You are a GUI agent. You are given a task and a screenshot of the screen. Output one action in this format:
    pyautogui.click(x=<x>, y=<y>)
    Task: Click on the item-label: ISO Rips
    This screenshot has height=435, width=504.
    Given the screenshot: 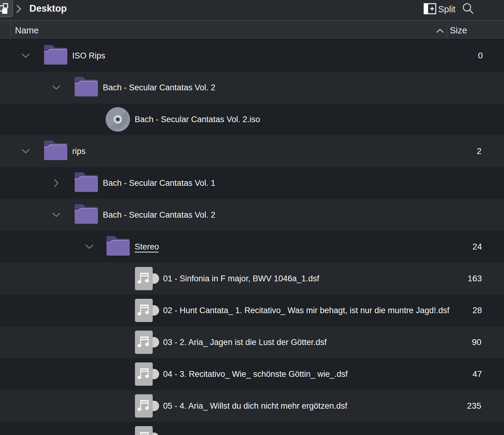 What is the action you would take?
    pyautogui.click(x=89, y=56)
    